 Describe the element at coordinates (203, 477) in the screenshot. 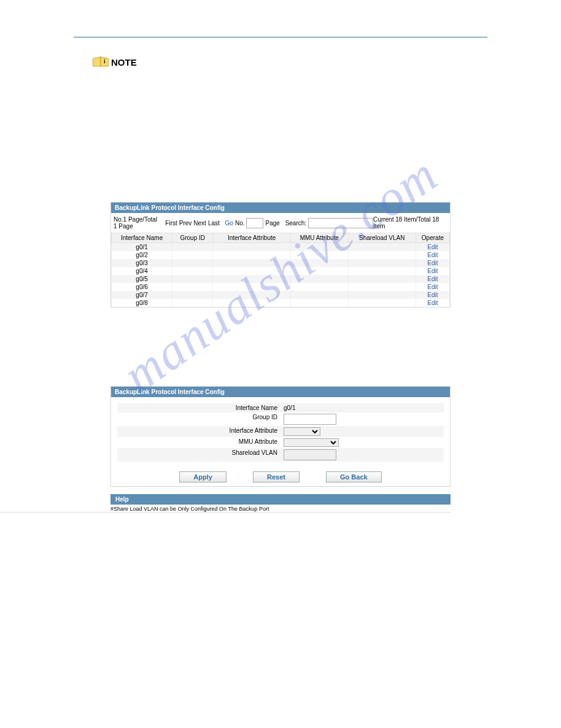

I see `apply-button: Apply` at that location.